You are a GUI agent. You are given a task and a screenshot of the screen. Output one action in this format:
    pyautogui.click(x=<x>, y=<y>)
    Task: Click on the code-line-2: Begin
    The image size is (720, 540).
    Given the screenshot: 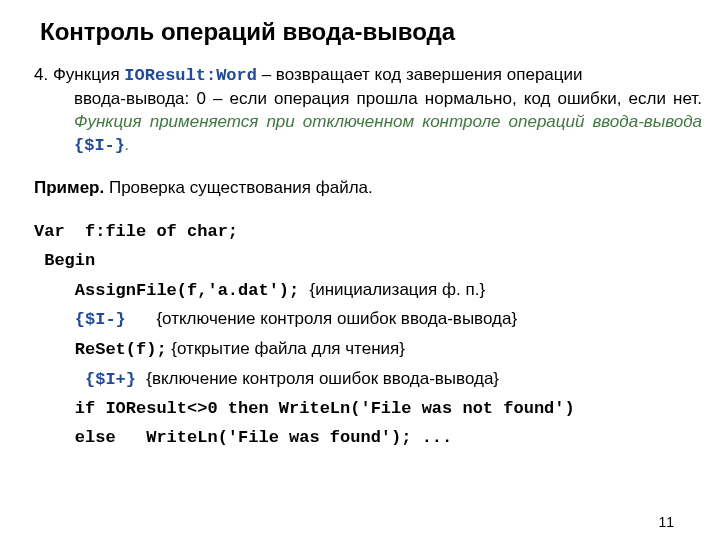 What is the action you would take?
    pyautogui.click(x=368, y=262)
    